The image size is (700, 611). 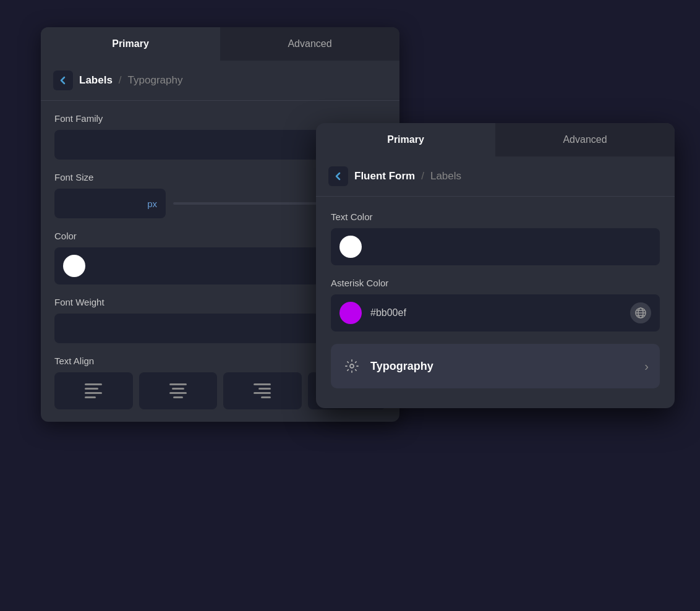 What do you see at coordinates (74, 266) in the screenshot?
I see `color-swatch-white` at bounding box center [74, 266].